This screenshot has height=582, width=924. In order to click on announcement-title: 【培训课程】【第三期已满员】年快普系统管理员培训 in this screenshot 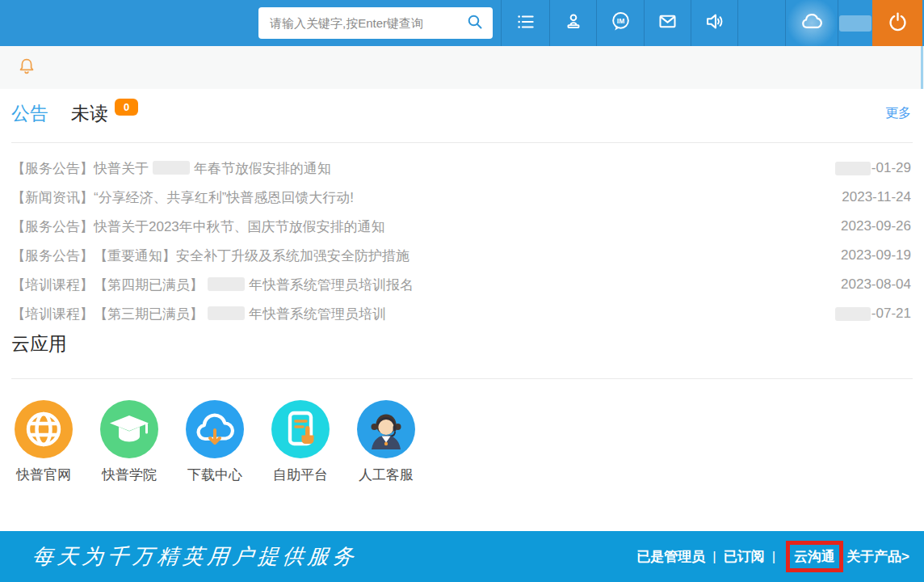, I will do `click(199, 314)`.